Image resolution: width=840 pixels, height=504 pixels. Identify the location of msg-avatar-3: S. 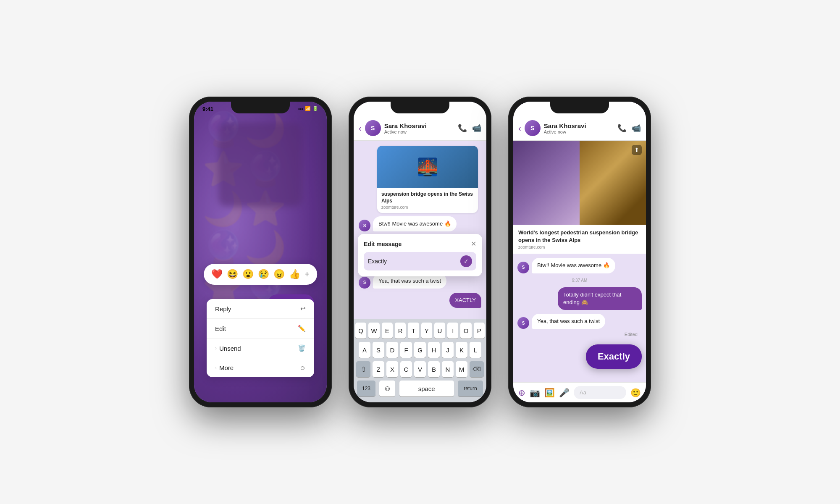
(523, 268).